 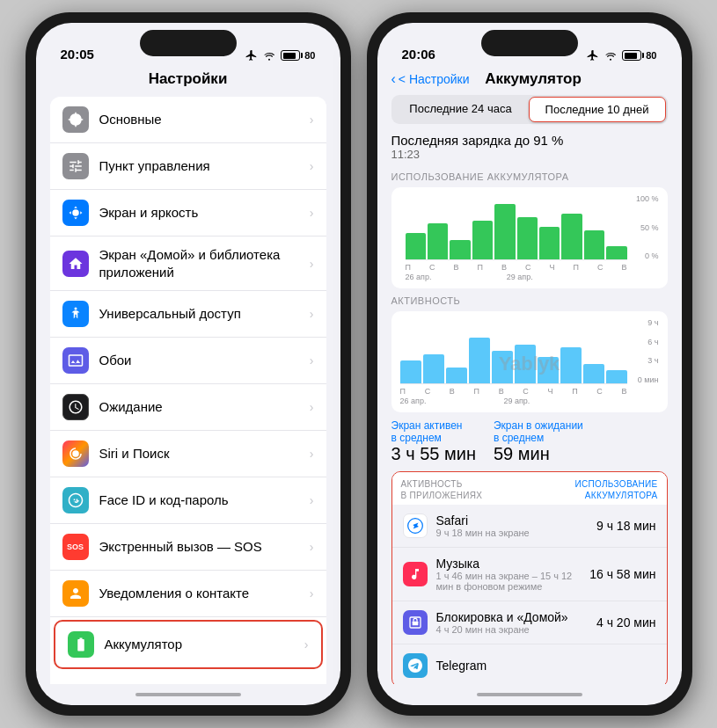 I want to click on battery-icon-r: 80, so click(x=639, y=55).